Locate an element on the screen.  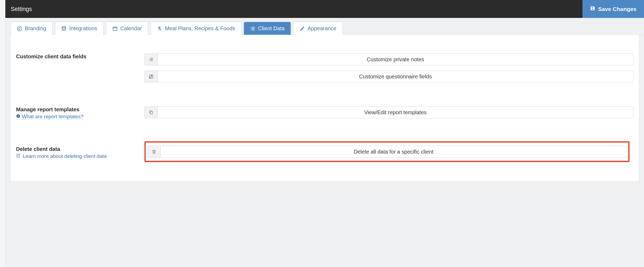
paintbrush-icon is located at coordinates (302, 29).